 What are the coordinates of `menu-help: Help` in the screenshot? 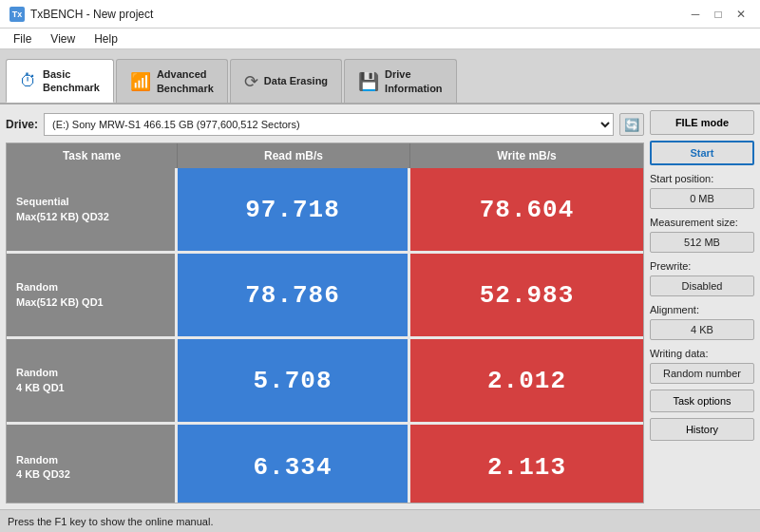 It's located at (106, 39).